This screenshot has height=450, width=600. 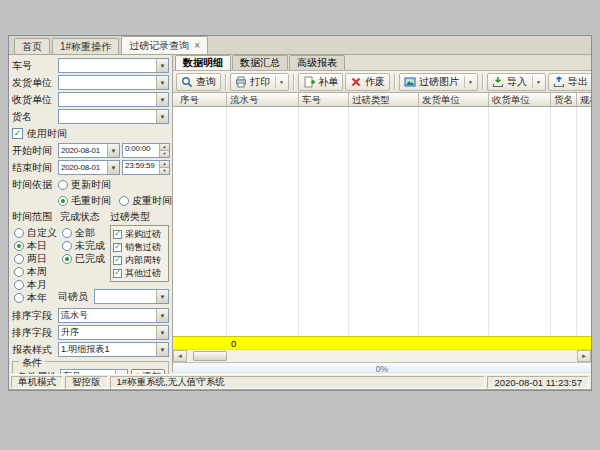 What do you see at coordinates (84, 185) in the screenshot?
I see `radio-update-time: 更新时间` at bounding box center [84, 185].